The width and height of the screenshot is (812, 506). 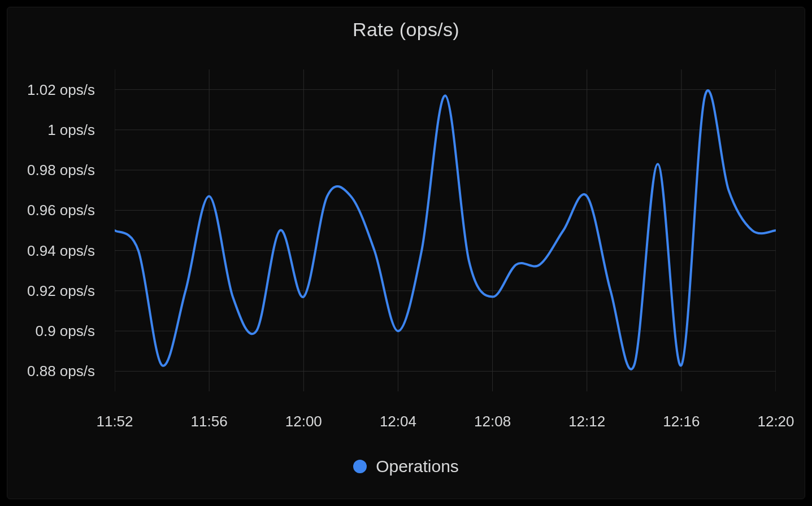 What do you see at coordinates (406, 466) in the screenshot?
I see `legend: Operations` at bounding box center [406, 466].